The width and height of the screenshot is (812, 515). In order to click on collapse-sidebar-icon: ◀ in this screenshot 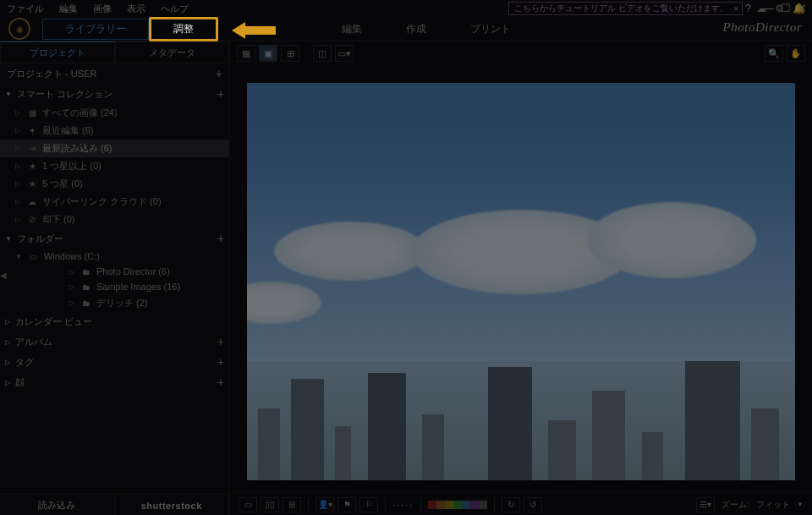, I will do `click(3, 276)`.